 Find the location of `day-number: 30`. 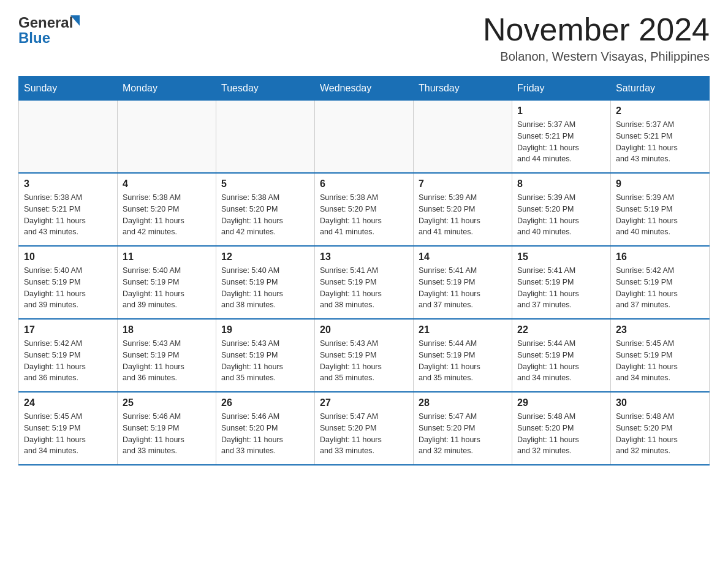

day-number: 30 is located at coordinates (660, 403).